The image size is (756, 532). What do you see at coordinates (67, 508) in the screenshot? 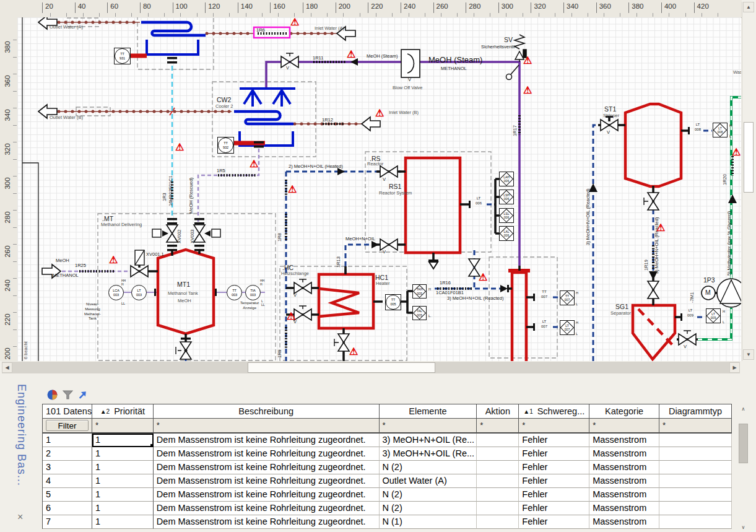
I see `table-cell: 6` at bounding box center [67, 508].